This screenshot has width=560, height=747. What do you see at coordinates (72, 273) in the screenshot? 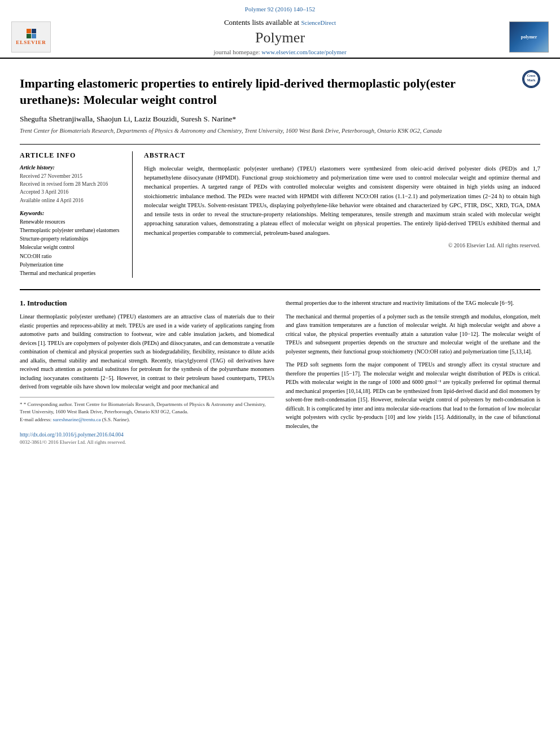
I see `keyword-7: Thermal and mechanical properties` at bounding box center [72, 273].